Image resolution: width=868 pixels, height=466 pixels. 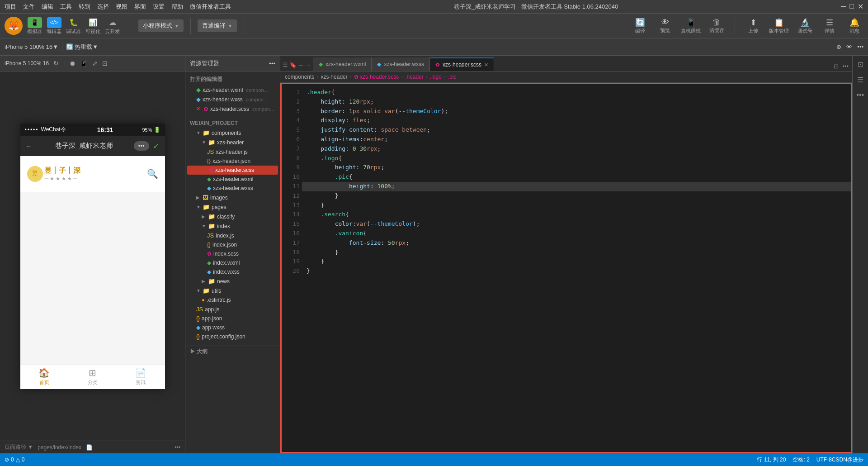 What do you see at coordinates (232, 245) in the screenshot?
I see `index-json: {} index.json` at bounding box center [232, 245].